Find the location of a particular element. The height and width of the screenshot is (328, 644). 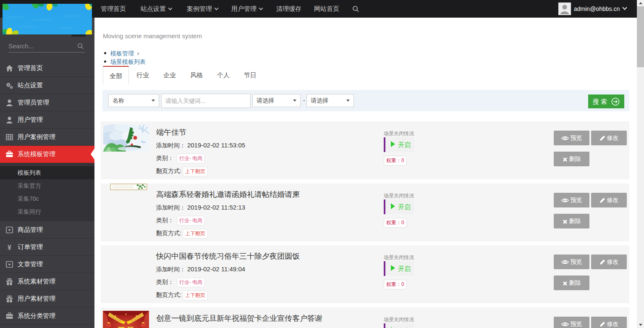

svg-text: 元旦 is located at coordinates (126, 327).